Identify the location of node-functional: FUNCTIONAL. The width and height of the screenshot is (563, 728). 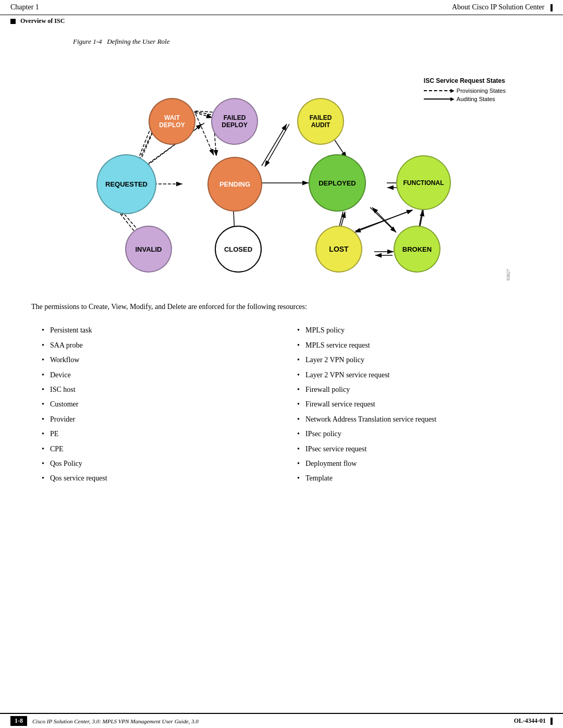
(423, 182).